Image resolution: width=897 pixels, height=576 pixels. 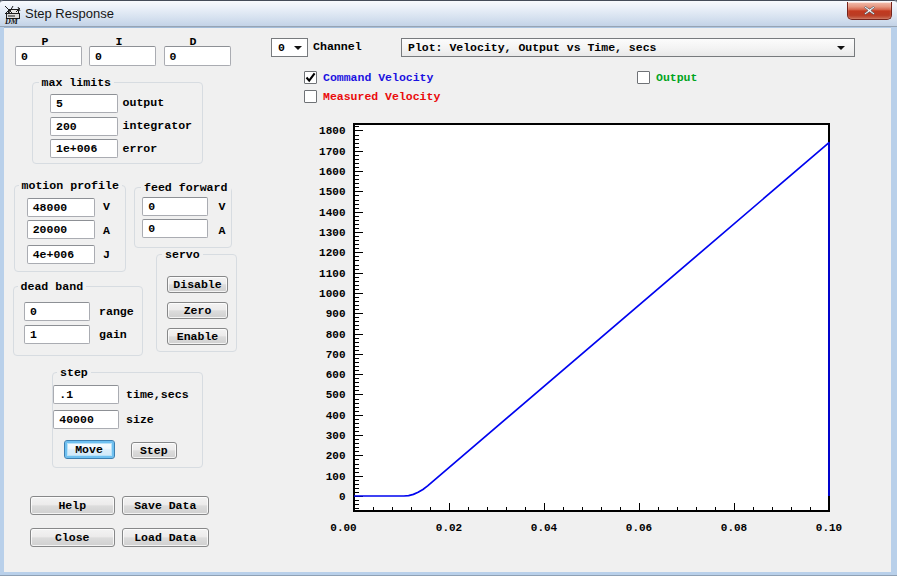 What do you see at coordinates (336, 436) in the screenshot?
I see `svg-text: 300` at bounding box center [336, 436].